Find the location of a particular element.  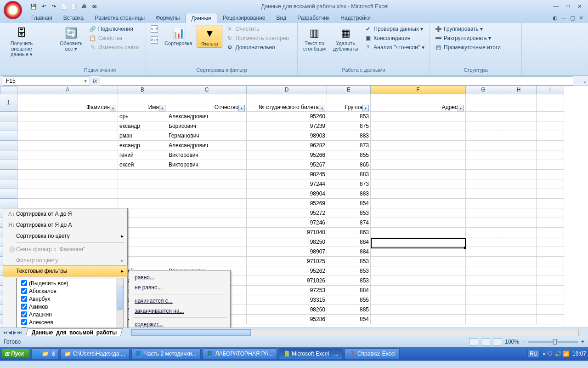

header-cell is located at coordinates (519, 103).